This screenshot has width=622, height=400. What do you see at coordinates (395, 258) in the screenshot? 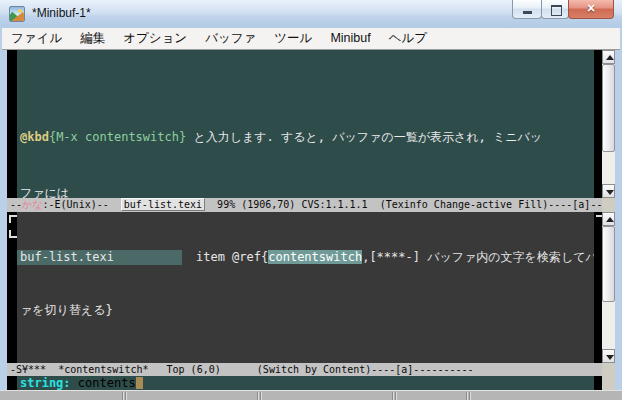
I see `buffer-content-preview: item @ref{contentswitch,[****-] バッファ内の文字…` at bounding box center [395, 258].